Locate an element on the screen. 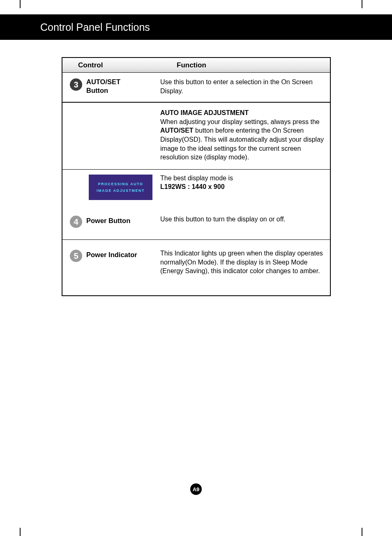 The height and width of the screenshot is (536, 392). table-subrow: PROCESSING AUTO IMAGE ADJUSTMENT The bes… is located at coordinates (196, 187).